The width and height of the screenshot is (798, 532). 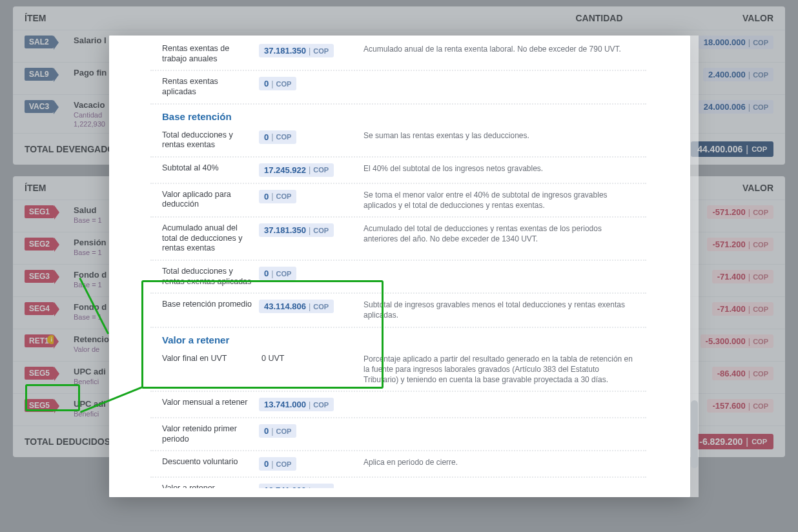 What do you see at coordinates (210, 87) in the screenshot?
I see `modal-label: Rentas exentas aplicadas` at bounding box center [210, 87].